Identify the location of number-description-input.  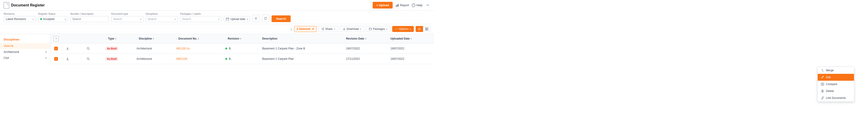
(90, 19).